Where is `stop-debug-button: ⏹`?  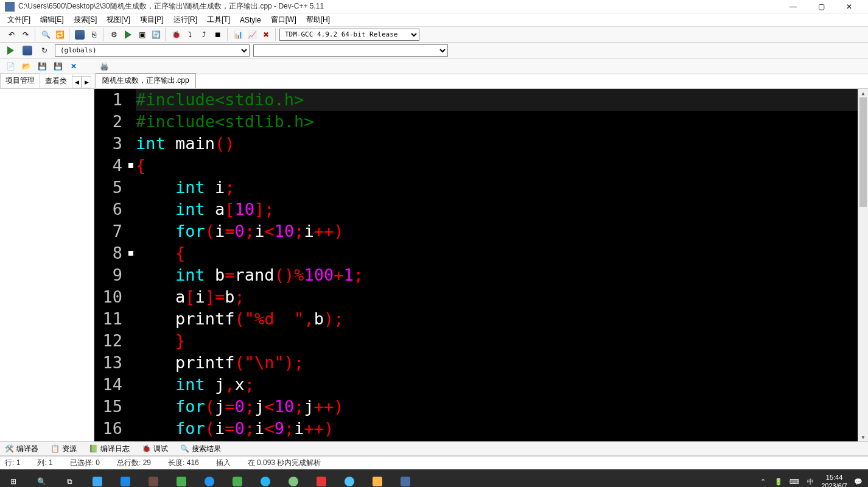
stop-debug-button: ⏹ is located at coordinates (218, 35).